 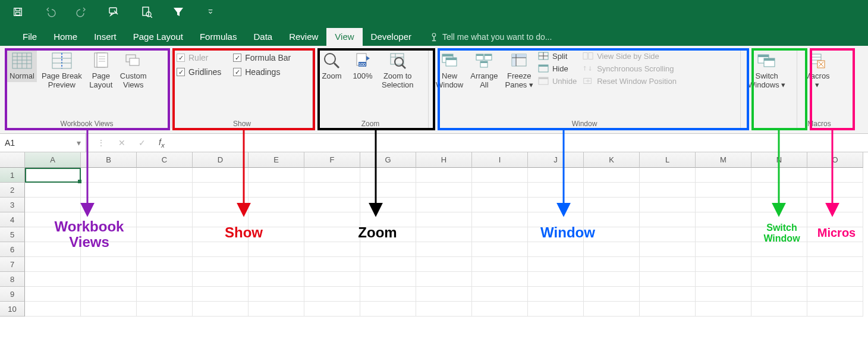 I want to click on column-header: O, so click(x=835, y=160).